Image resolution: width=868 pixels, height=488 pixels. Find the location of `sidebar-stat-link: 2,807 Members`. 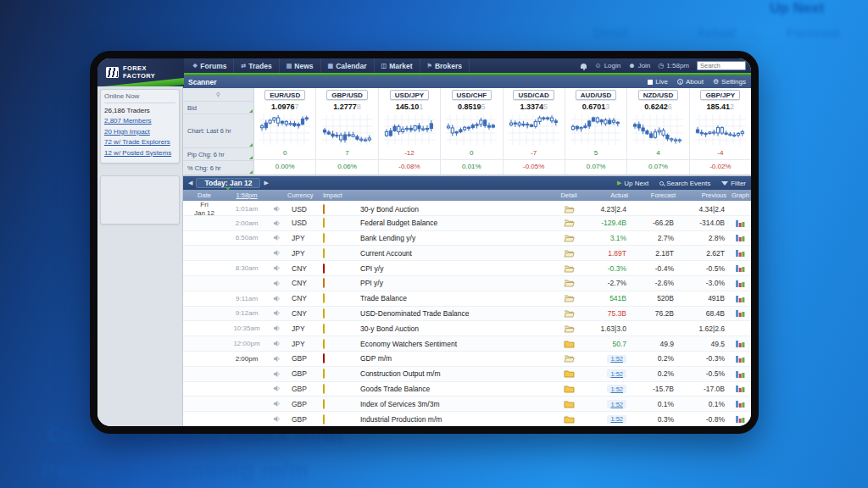

sidebar-stat-link: 2,807 Members is located at coordinates (140, 121).